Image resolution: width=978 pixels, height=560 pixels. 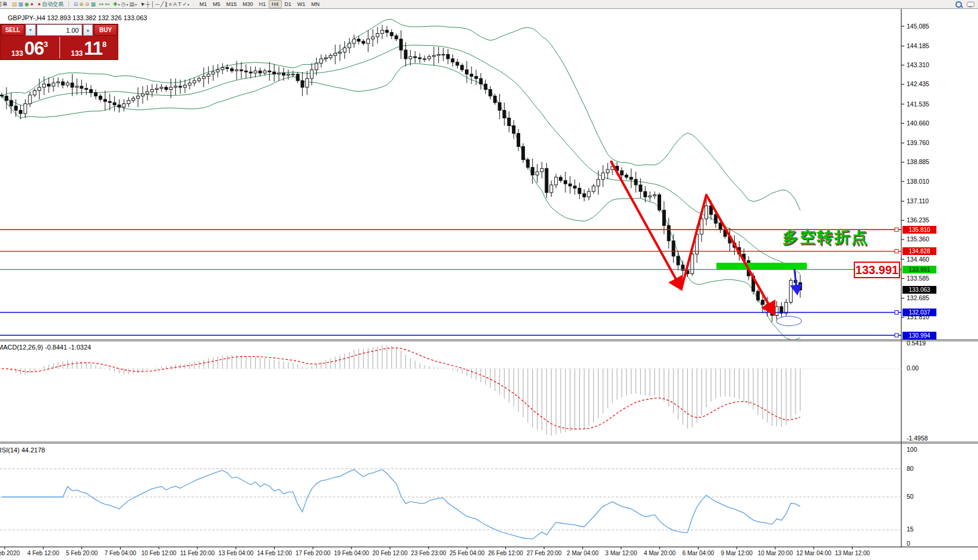 I want to click on time-axis-label: 2 Mar 04:00, so click(x=583, y=553).